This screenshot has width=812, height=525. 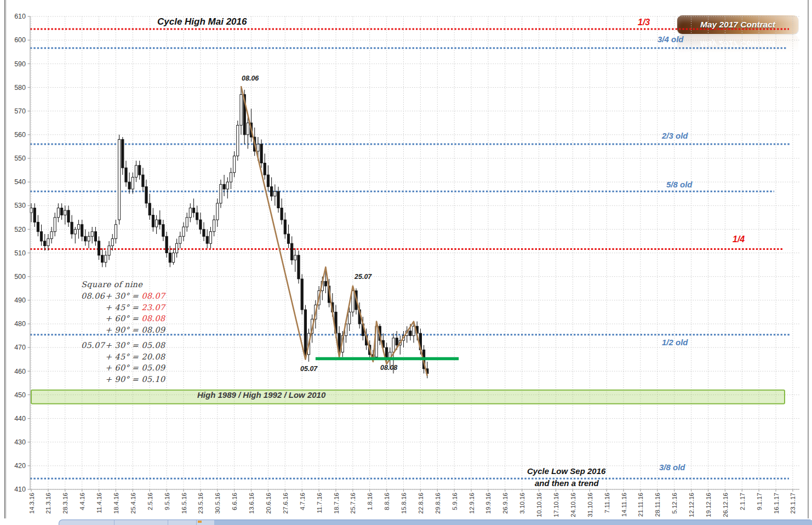 I want to click on svg-text: 13.6.16, so click(x=251, y=503).